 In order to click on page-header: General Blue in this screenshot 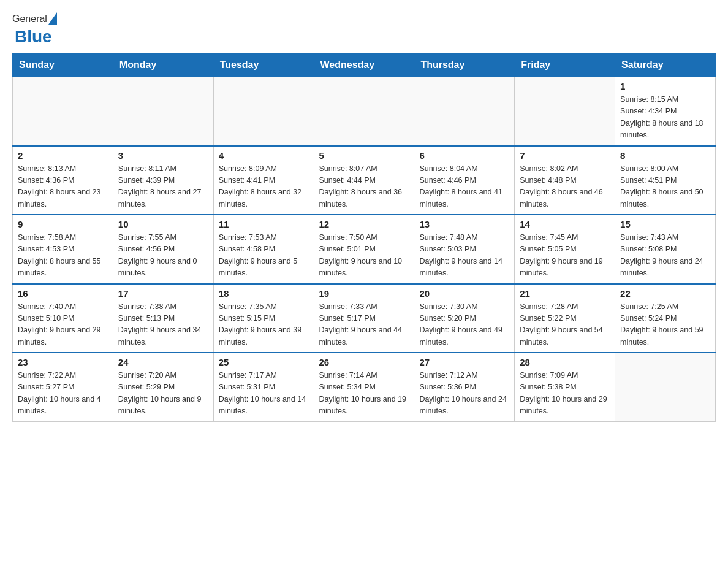, I will do `click(364, 29)`.